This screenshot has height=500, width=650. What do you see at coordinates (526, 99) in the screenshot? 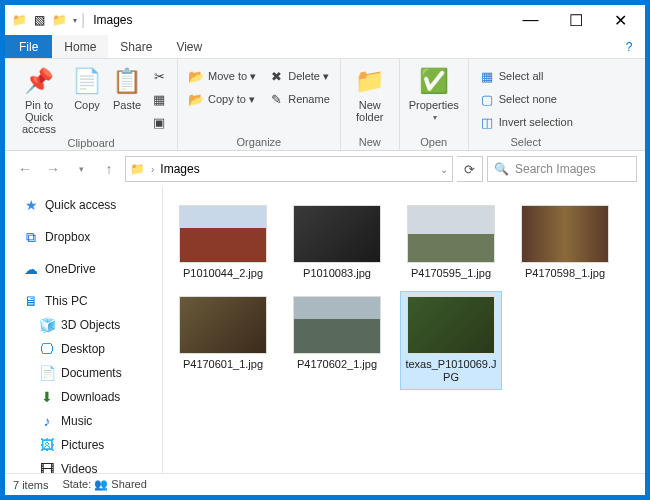
I see `select-none-button: ▢Select none` at bounding box center [526, 99].